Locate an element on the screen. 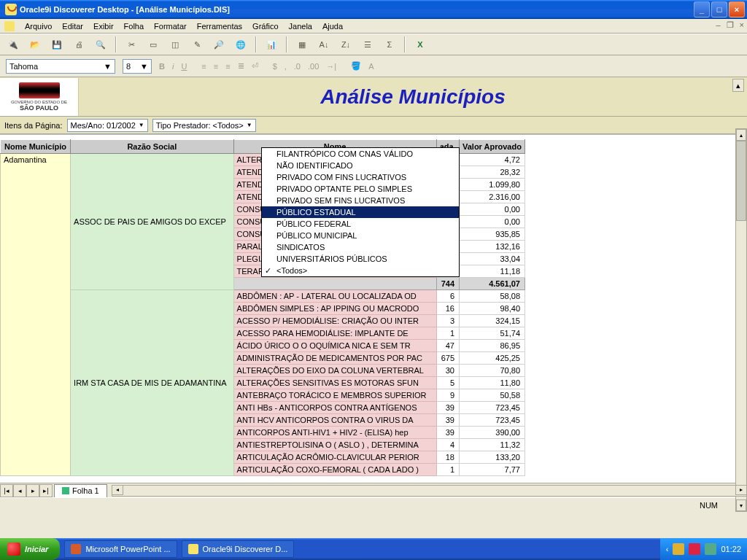 The height and width of the screenshot is (560, 747). cell-valor: 28,32 is located at coordinates (492, 172).